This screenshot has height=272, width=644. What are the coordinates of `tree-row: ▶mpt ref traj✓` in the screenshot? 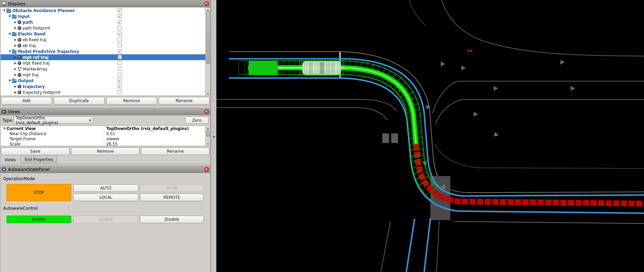 It's located at (105, 57).